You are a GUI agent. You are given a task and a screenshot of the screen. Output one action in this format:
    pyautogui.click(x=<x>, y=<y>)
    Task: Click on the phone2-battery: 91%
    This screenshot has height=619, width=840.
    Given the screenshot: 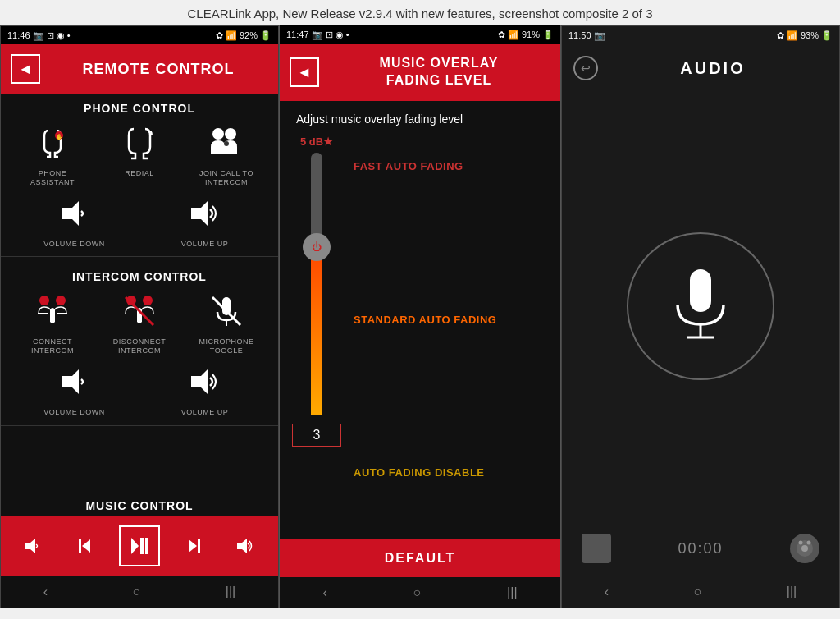 What is the action you would take?
    pyautogui.click(x=531, y=34)
    